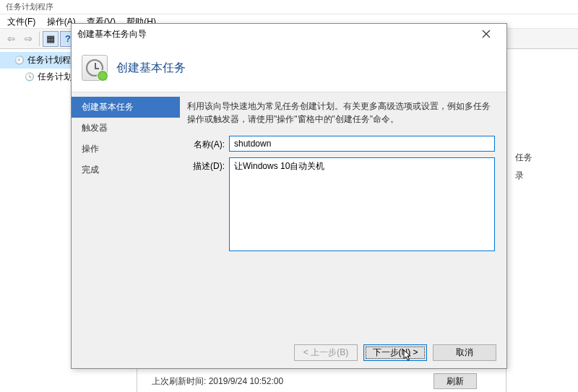  What do you see at coordinates (341, 113) in the screenshot?
I see `wizard-intro: 利用该向导快速地为常见任务创建计划。有关更多高级选项或设置，例如多任务操作或触发…` at bounding box center [341, 113].